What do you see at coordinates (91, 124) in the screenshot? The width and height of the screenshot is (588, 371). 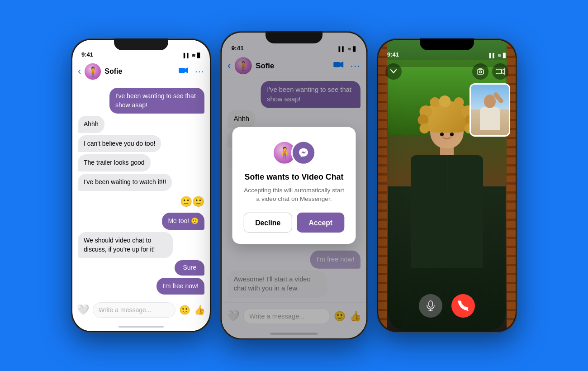 I see `message-received-1: Ahhh` at bounding box center [91, 124].